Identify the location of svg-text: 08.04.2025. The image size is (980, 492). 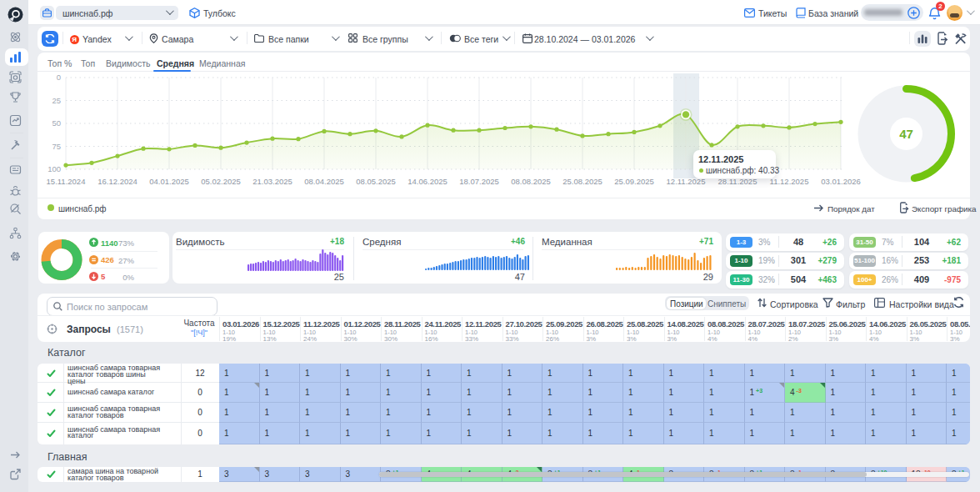
(324, 182).